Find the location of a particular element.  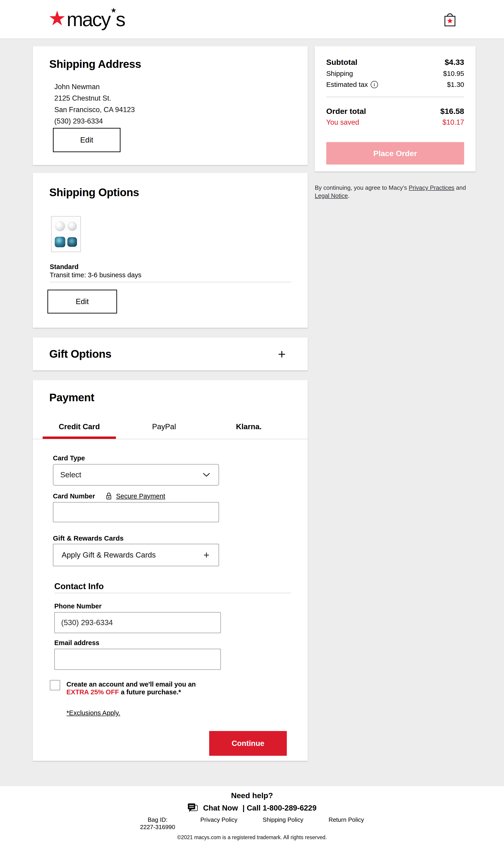

shipping-policy-link: Shipping Policy is located at coordinates (283, 820).